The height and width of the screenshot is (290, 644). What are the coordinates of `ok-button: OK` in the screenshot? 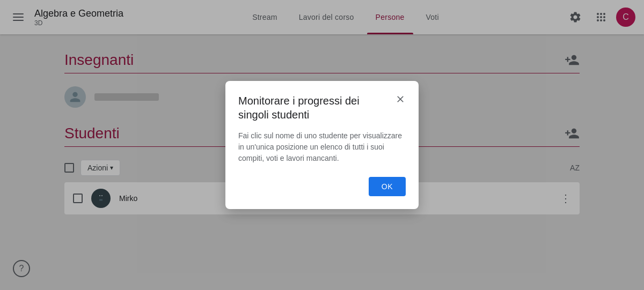 It's located at (387, 187).